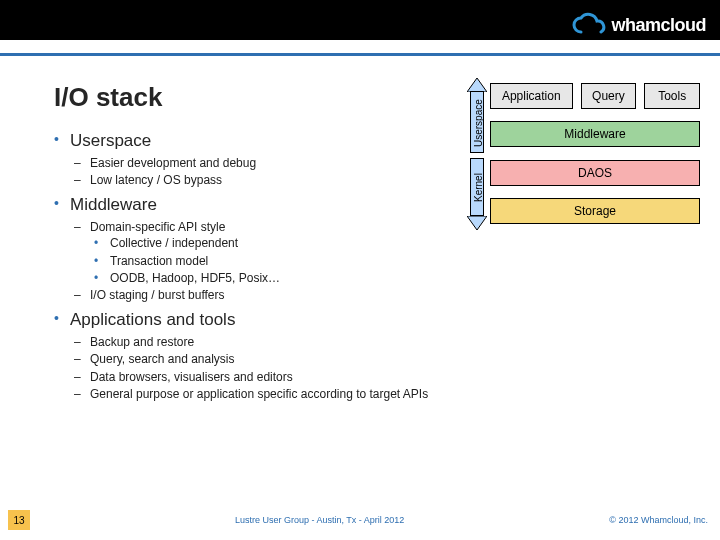 The width and height of the screenshot is (720, 540). What do you see at coordinates (658, 26) in the screenshot?
I see `brand-text: whamcloud` at bounding box center [658, 26].